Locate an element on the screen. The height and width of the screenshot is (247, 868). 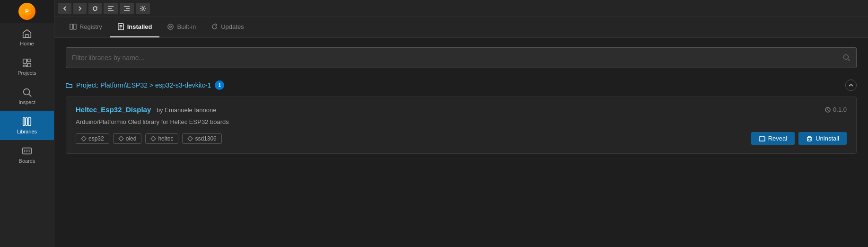
registry-tab-icon is located at coordinates (73, 26).